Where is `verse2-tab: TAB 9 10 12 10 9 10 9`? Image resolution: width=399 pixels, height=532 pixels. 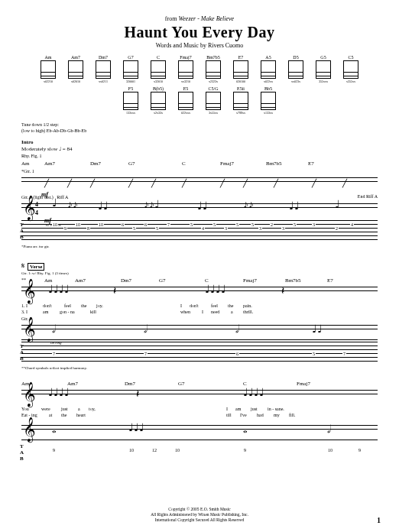 verse2-tab: TAB 9 10 12 10 9 10 9 is located at coordinates (200, 453).